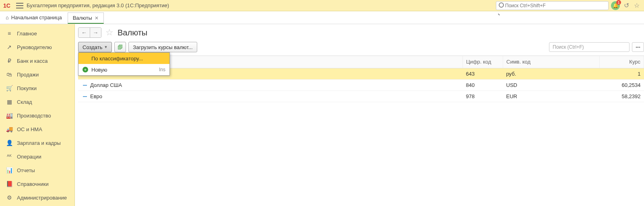 This screenshot has height=206, width=644. What do you see at coordinates (37, 198) in the screenshot?
I see `sidebar-item-admin: ⚙Администрирование` at bounding box center [37, 198].